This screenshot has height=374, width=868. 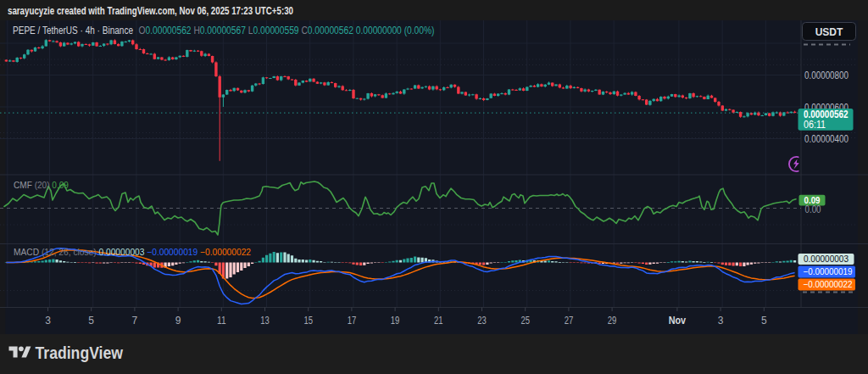 What do you see at coordinates (678, 321) in the screenshot?
I see `svg-text: Nov` at bounding box center [678, 321].